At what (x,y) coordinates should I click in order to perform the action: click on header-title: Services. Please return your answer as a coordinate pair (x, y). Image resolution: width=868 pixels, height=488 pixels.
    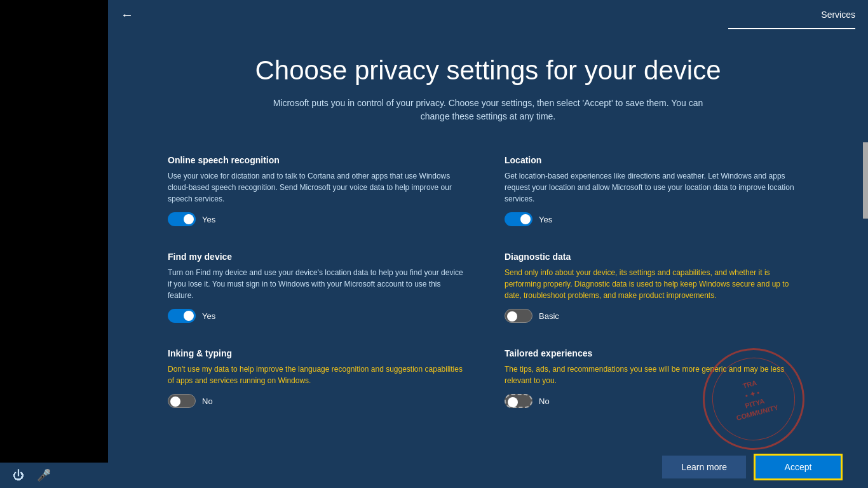
    Looking at the image, I should click on (838, 15).